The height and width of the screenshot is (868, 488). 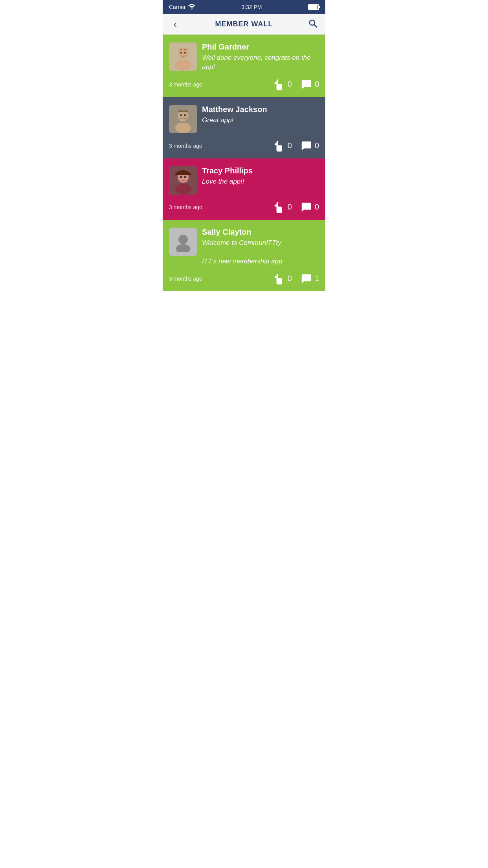 I want to click on post-4-actions: 0 1, so click(x=296, y=279).